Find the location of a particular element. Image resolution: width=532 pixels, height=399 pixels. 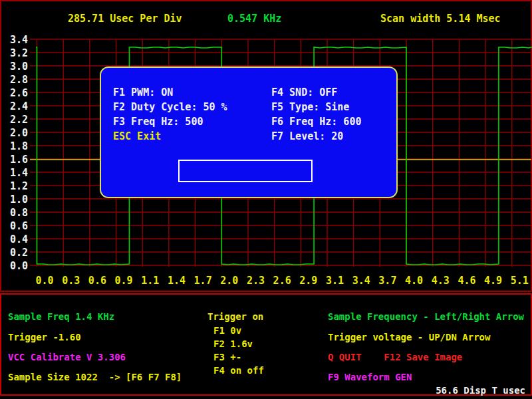

svg-text: 1.8 is located at coordinates (19, 146).